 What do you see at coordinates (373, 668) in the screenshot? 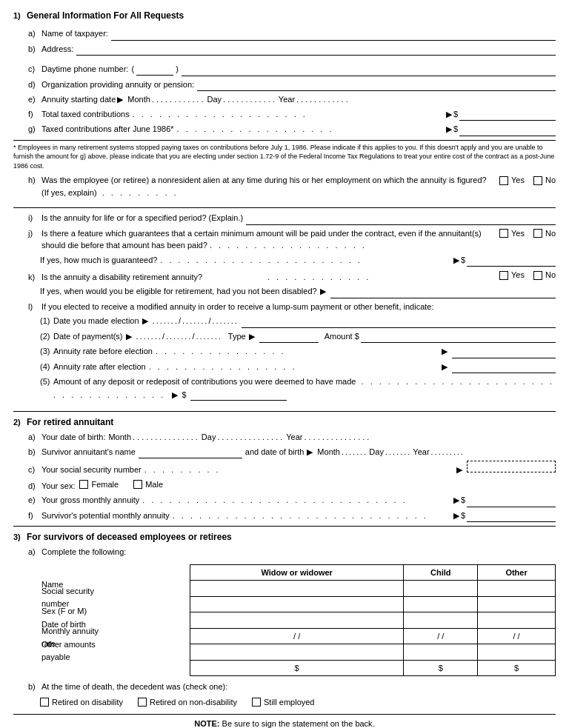
I see `table-row-other-amounts: $ $ $` at bounding box center [373, 668].